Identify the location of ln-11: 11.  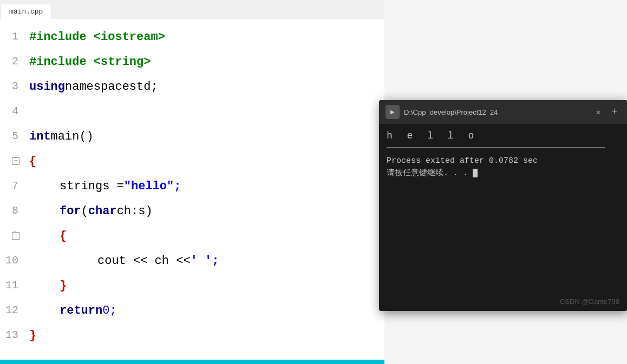
(9, 286).